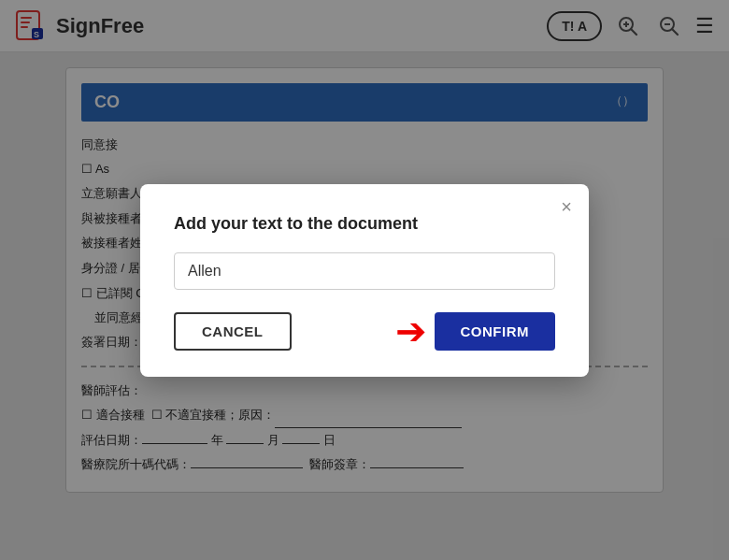  I want to click on red-arrow-icon: ➔, so click(411, 331).